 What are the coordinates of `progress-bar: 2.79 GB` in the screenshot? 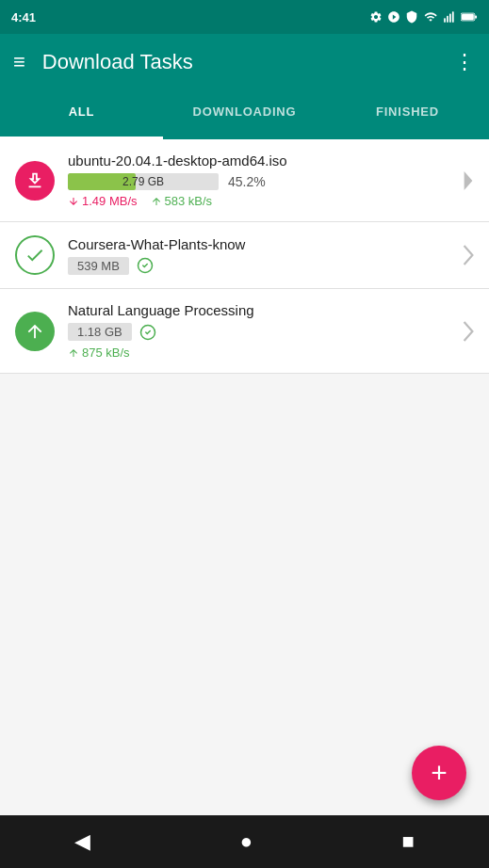 It's located at (143, 182).